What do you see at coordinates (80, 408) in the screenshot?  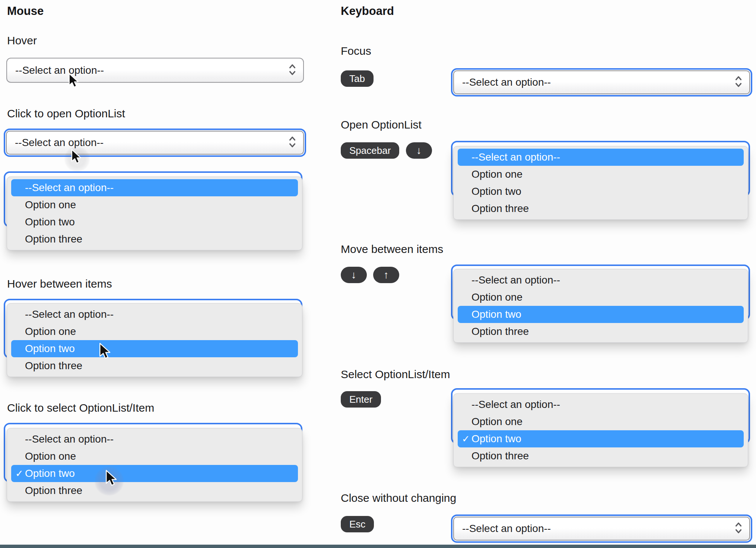 I see `section-label-click-select: Click to select OptionList/Item` at bounding box center [80, 408].